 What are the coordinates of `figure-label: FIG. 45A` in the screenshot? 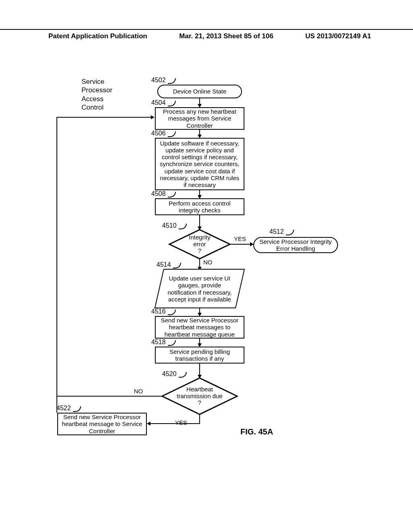 It's located at (257, 432).